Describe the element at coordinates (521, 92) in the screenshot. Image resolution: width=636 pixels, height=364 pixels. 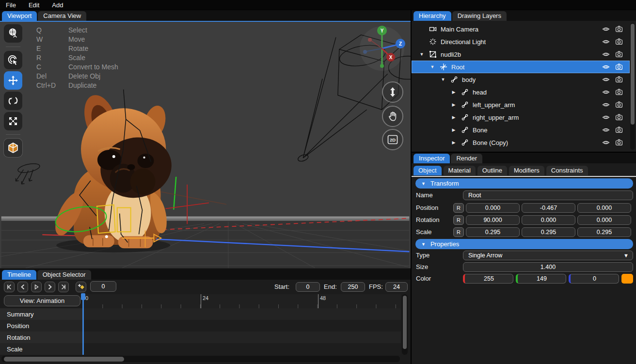
I see `tree-item-head: ▶ head` at that location.